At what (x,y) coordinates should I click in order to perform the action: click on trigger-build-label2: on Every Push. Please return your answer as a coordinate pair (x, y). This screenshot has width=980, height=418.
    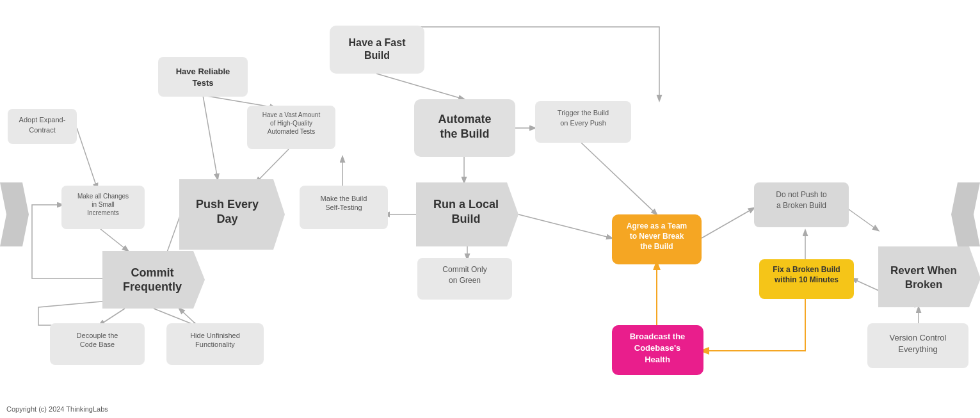
    Looking at the image, I should click on (583, 123).